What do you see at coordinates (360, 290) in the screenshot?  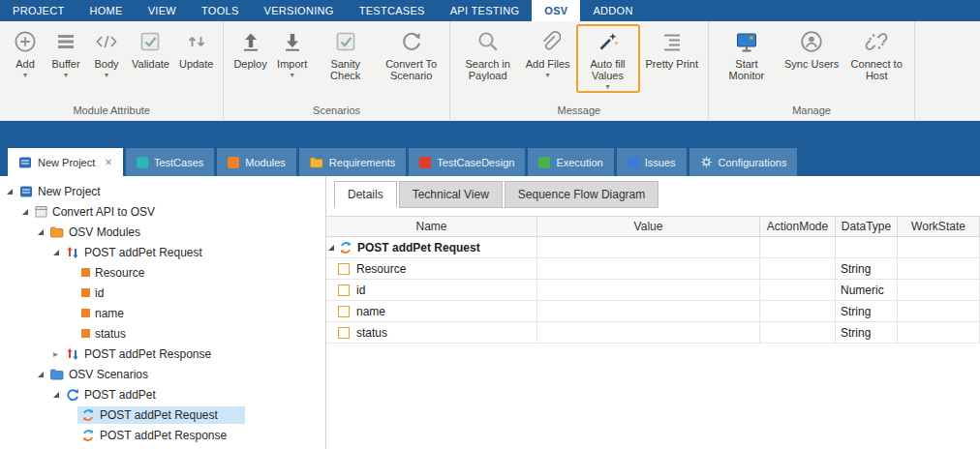 I see `cell-name: id` at bounding box center [360, 290].